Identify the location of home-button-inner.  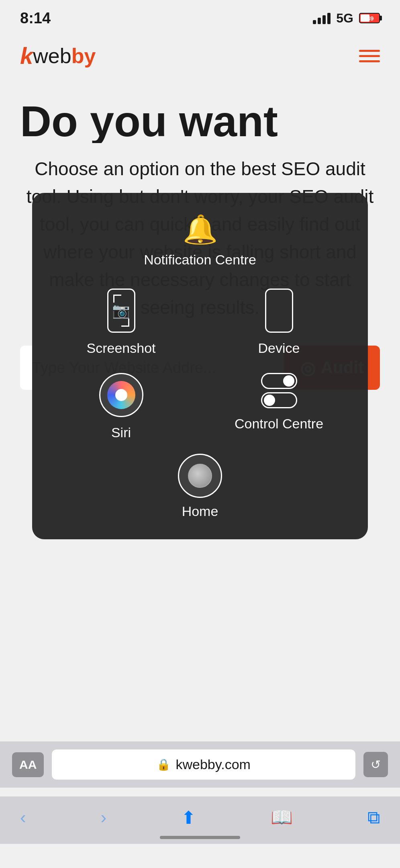
(200, 476).